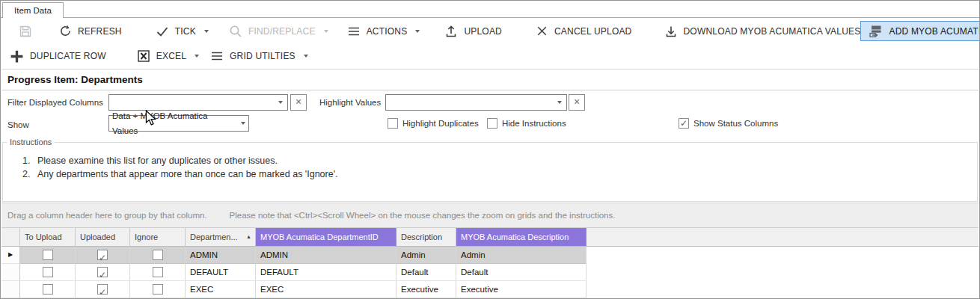 Image resolution: width=980 pixels, height=299 pixels. What do you see at coordinates (736, 123) in the screenshot?
I see `show-status-columns-label: Show Status Columns` at bounding box center [736, 123].